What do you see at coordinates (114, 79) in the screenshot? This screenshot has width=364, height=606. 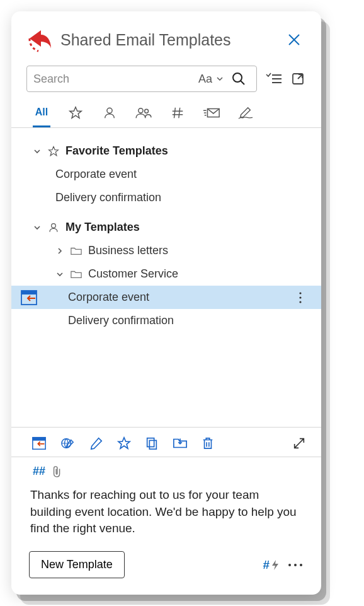 I see `search-input` at bounding box center [114, 79].